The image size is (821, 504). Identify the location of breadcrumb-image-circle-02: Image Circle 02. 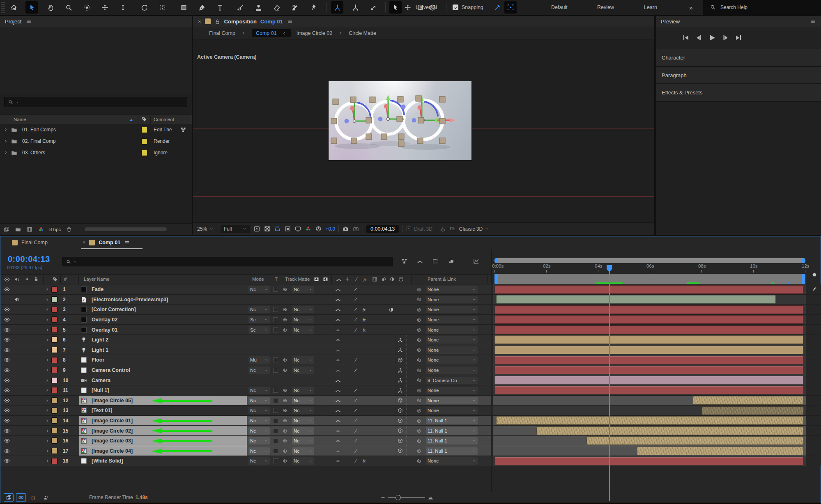
(315, 33).